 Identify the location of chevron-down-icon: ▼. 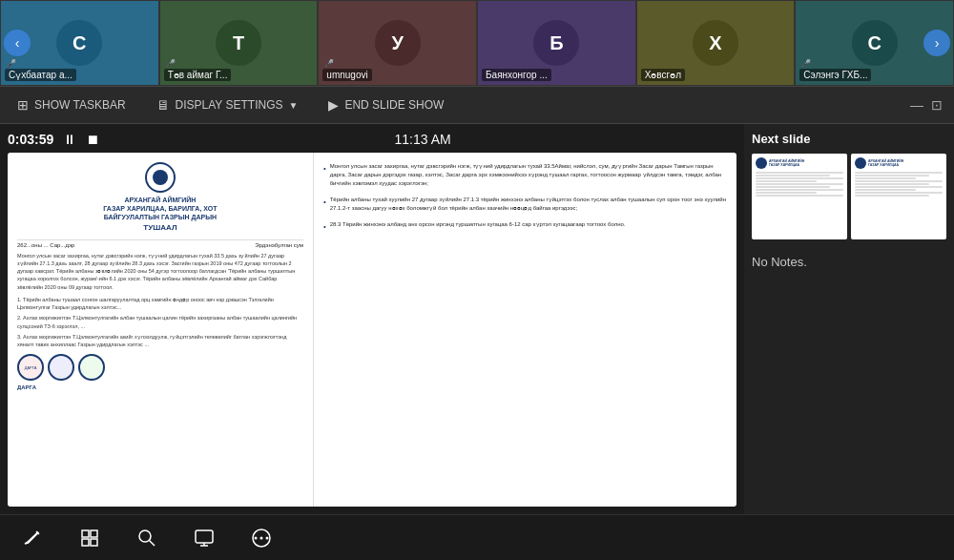
(294, 105).